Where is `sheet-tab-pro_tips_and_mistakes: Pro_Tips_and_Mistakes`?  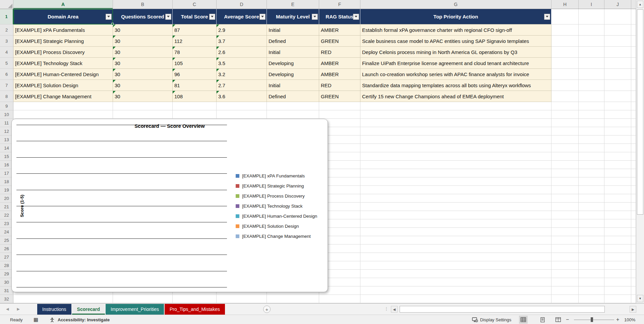
sheet-tab-pro_tips_and_mistakes: Pro_Tips_and_Mistakes is located at coordinates (195, 309).